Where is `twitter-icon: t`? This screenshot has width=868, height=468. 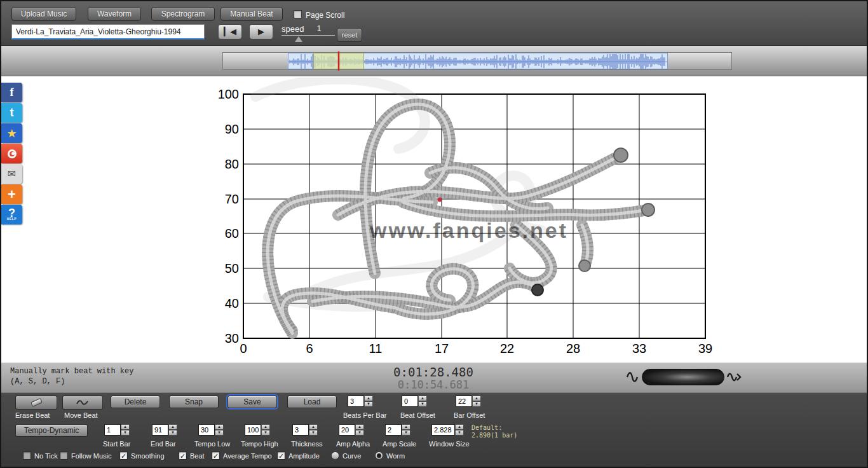
twitter-icon: t is located at coordinates (11, 113).